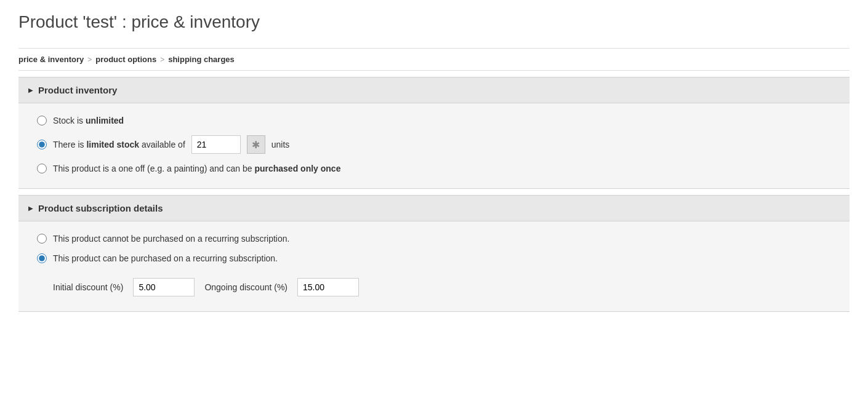  I want to click on subscription-radio-group: This product cannot be purchased on a re…, so click(434, 265).